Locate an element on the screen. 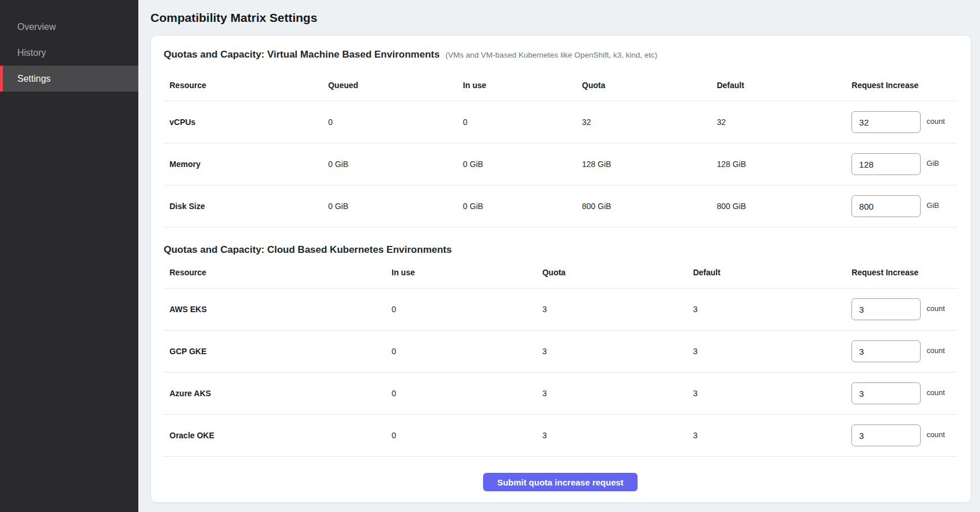 Image resolution: width=980 pixels, height=512 pixels. sidebar-item-overview: Overview is located at coordinates (69, 26).